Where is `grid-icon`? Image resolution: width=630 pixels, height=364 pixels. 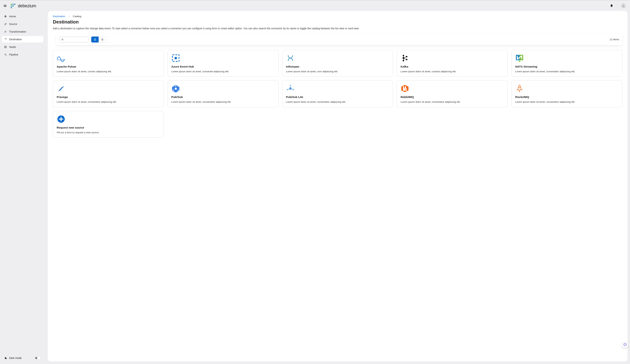 grid-icon is located at coordinates (95, 39).